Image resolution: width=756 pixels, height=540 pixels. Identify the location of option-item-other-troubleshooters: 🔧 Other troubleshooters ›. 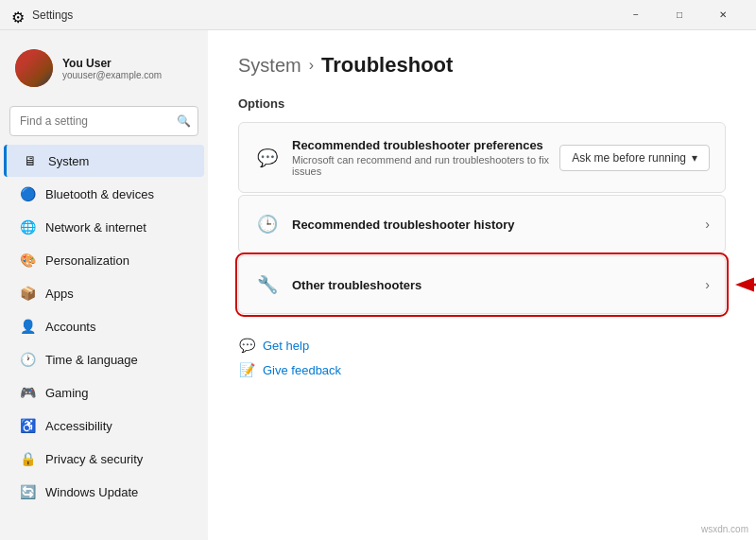
(482, 285).